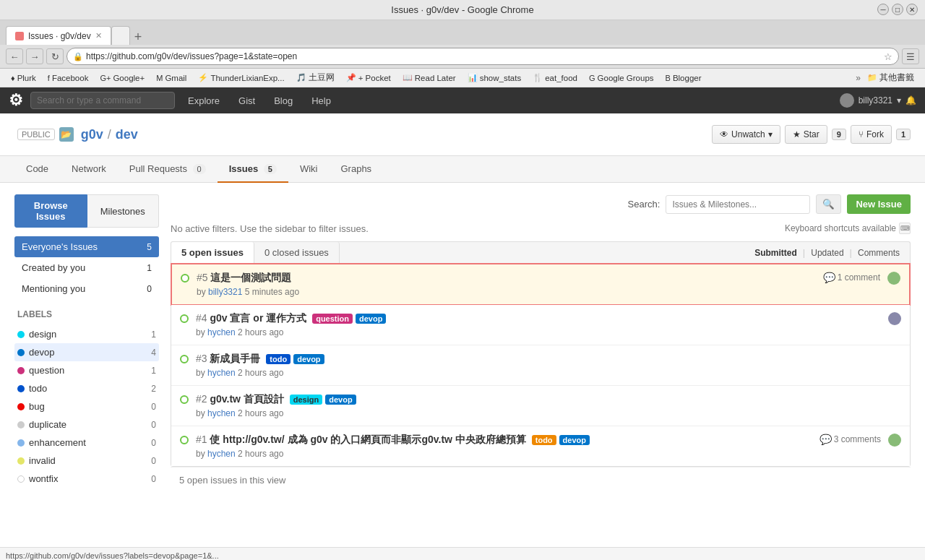  What do you see at coordinates (212, 253) in the screenshot?
I see `open-issues-tab: 5 open issues` at bounding box center [212, 253].